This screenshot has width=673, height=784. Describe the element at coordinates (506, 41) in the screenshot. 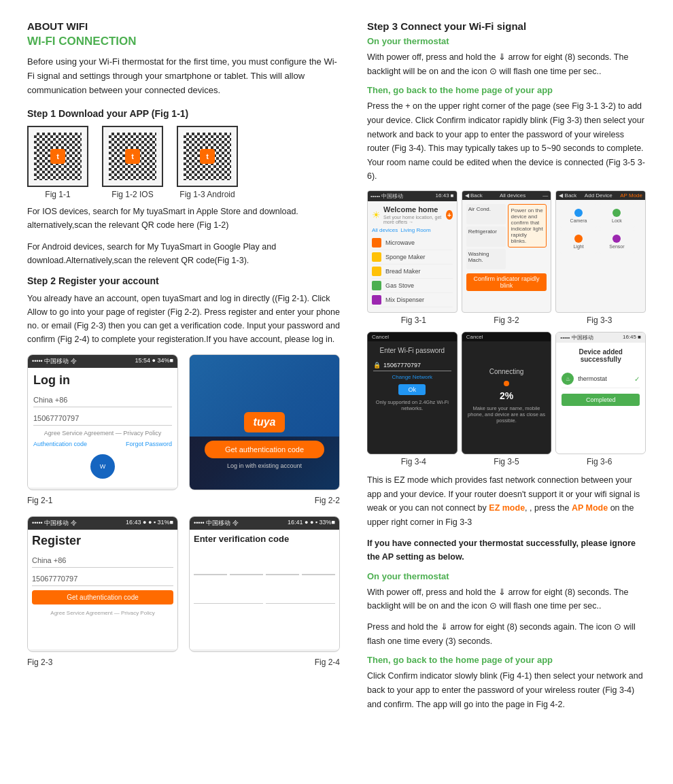

I see `on-thermostat-label-1: On your thermostat` at that location.